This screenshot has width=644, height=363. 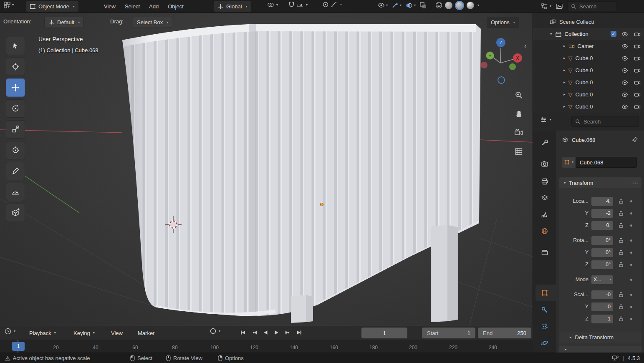 I want to click on outliner-display-mode: ▾, so click(x=546, y=6).